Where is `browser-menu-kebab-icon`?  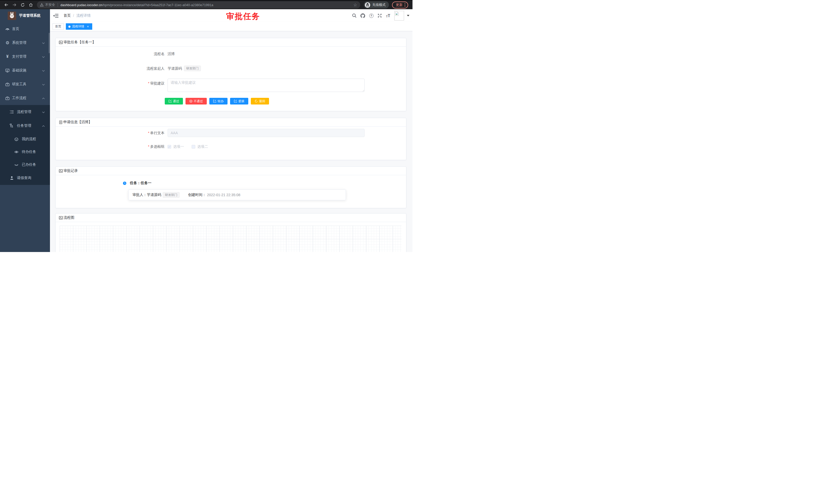 browser-menu-kebab-icon is located at coordinates (405, 5).